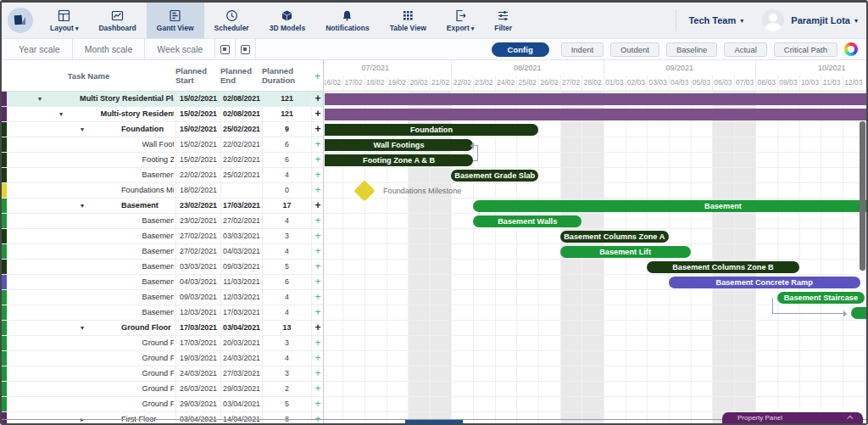 This screenshot has height=425, width=868. I want to click on table-row: Foundations Milestone 18/02/2021 0 +, so click(163, 191).